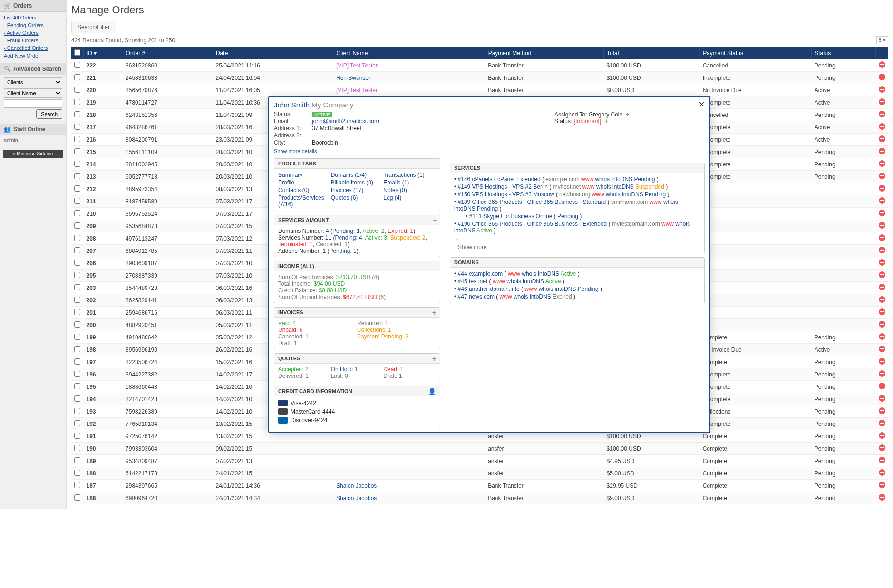 The image size is (893, 588). I want to click on col-checkbox, so click(78, 53).